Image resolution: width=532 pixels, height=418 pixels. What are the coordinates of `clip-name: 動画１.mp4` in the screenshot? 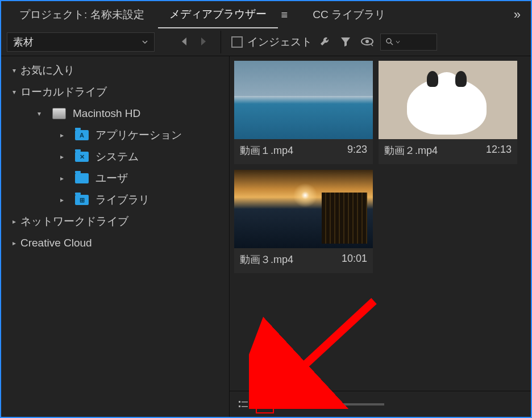 It's located at (267, 151).